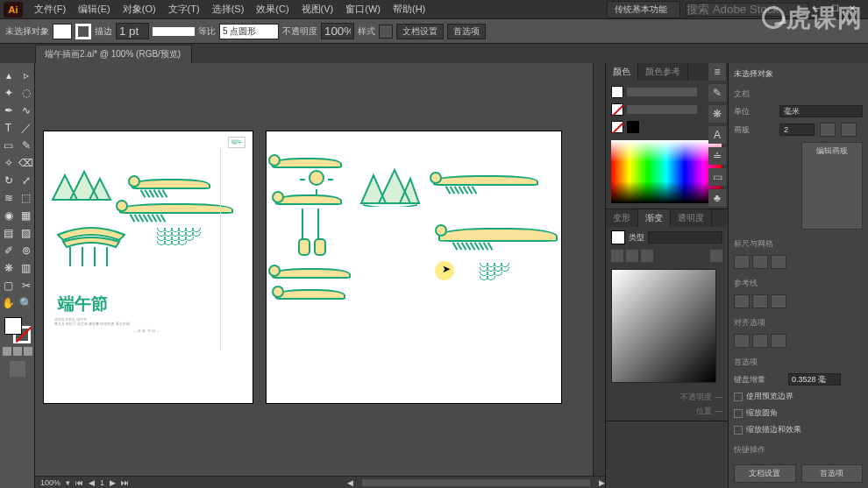 This screenshot has width=868, height=488. I want to click on shaper-tool: ✧, so click(9, 163).